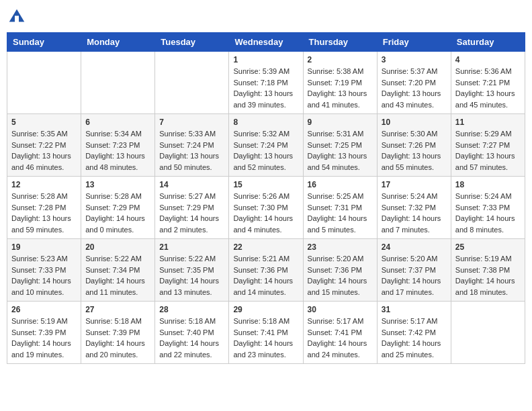 The width and height of the screenshot is (532, 411). I want to click on day-info: Sunrise: 5:20 AMSunset: 7:36 PMDaylight:…, so click(340, 275).